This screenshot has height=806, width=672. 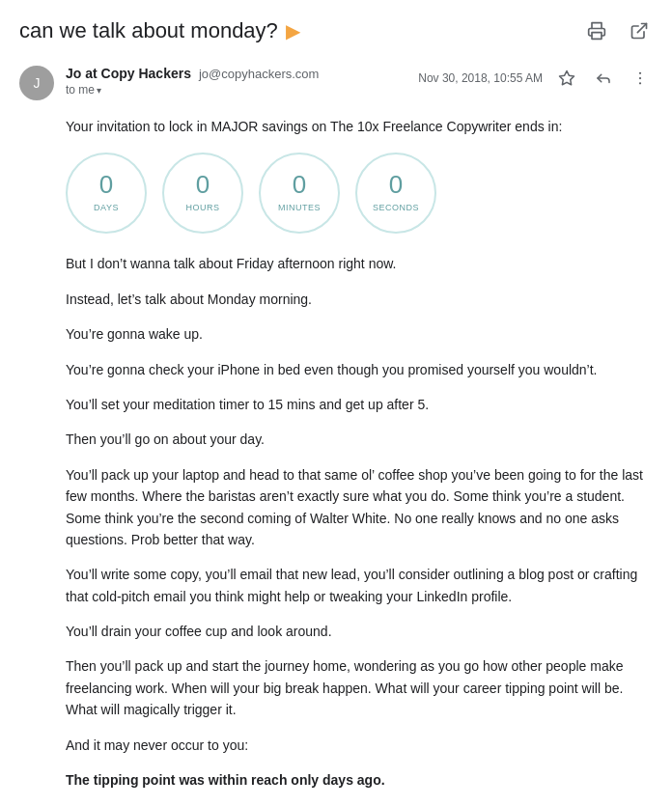 I want to click on tipping-point-bold: The tipping point was within reach only …, so click(x=226, y=780).